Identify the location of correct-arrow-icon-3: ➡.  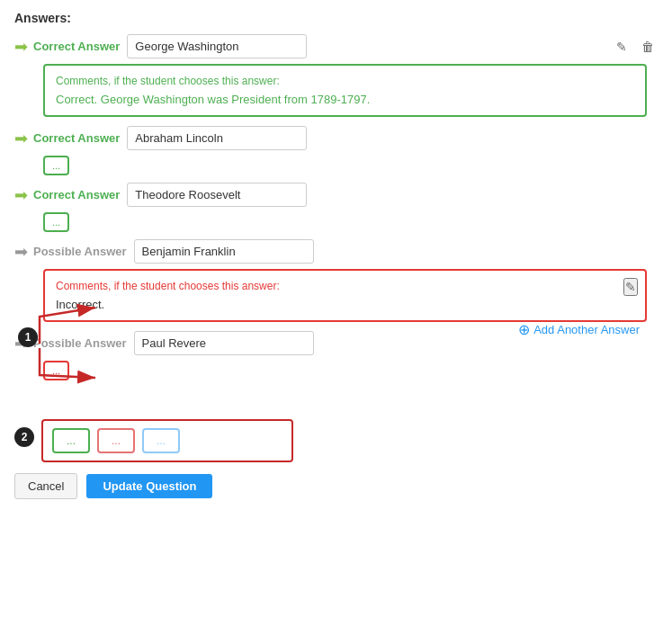
(22, 195).